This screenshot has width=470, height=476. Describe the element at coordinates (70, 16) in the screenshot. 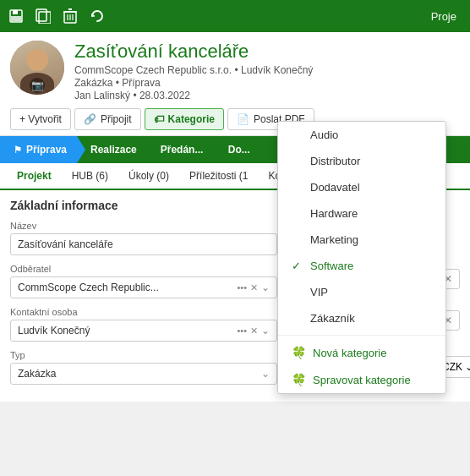

I see `trash-icon` at that location.